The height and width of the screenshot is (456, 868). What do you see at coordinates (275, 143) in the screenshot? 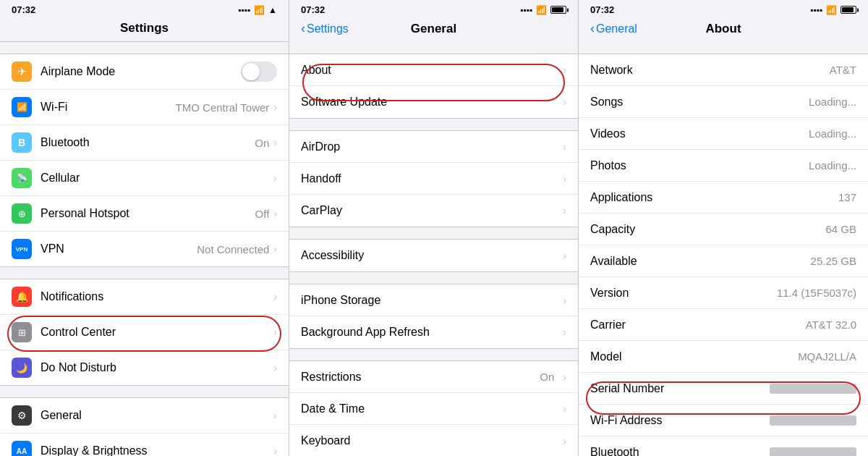
I see `bluetooth-chevron: ›` at bounding box center [275, 143].